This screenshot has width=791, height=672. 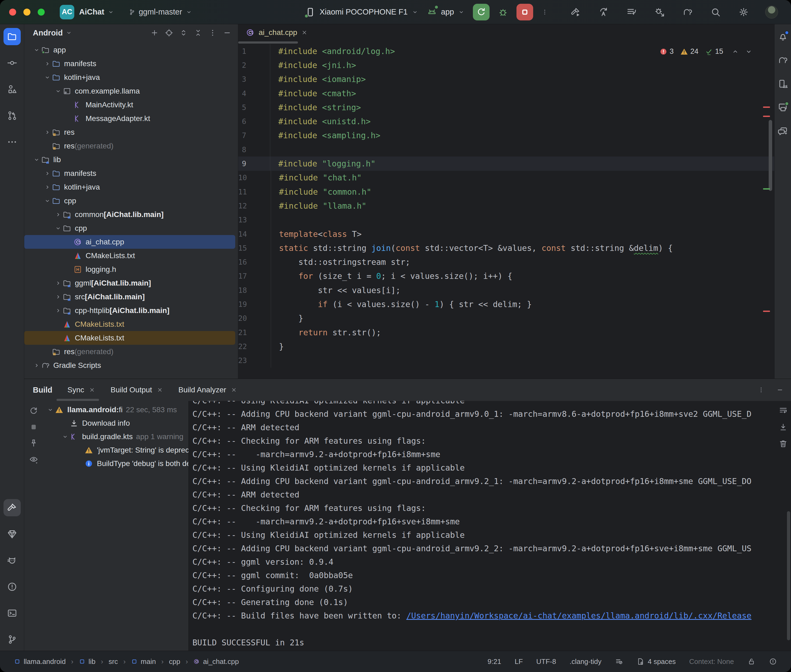 I want to click on tree-item-ggml: ggml [AiChat.lib.main], so click(x=130, y=283).